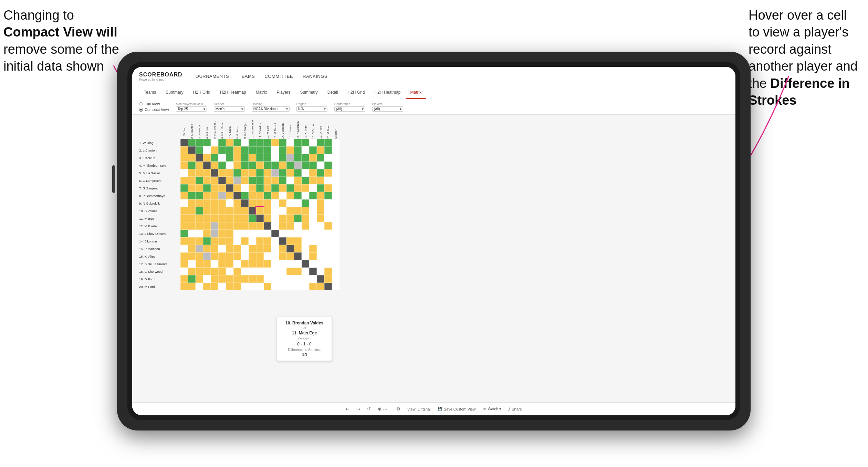 The width and height of the screenshot is (868, 467). Describe the element at coordinates (333, 92) in the screenshot. I see `tab-detail: Detail` at that location.